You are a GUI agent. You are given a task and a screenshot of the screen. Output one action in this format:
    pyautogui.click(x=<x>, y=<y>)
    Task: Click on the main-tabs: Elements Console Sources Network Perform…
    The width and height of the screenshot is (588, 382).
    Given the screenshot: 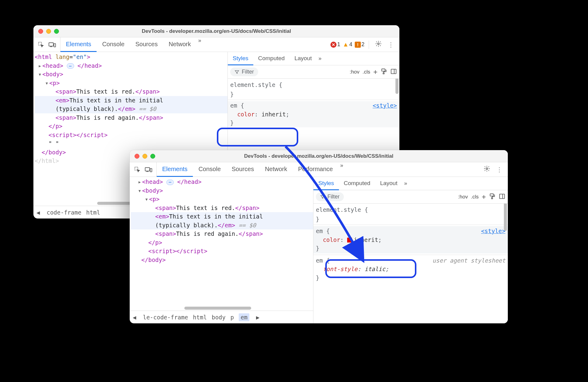 What is the action you would take?
    pyautogui.click(x=317, y=170)
    